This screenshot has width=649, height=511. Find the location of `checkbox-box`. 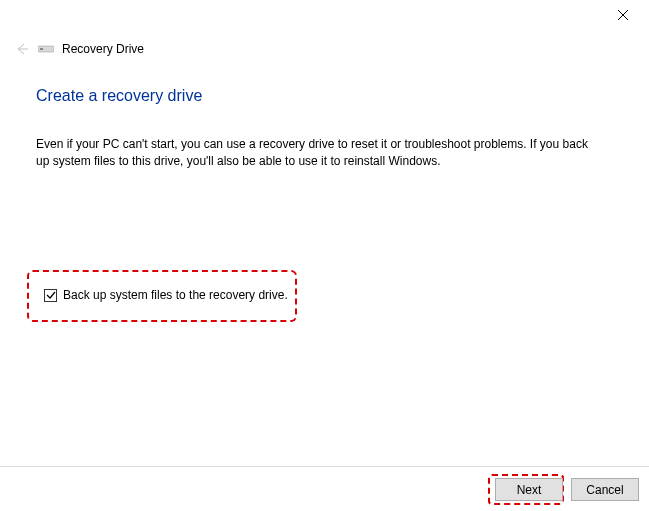

checkbox-box is located at coordinates (50, 296).